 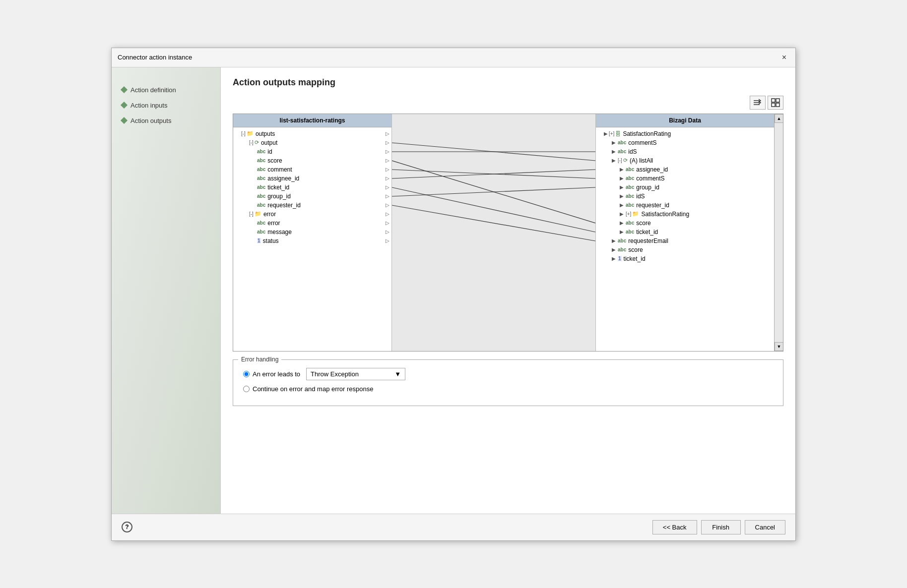 What do you see at coordinates (721, 528) in the screenshot?
I see `finish-button: Finish` at bounding box center [721, 528].